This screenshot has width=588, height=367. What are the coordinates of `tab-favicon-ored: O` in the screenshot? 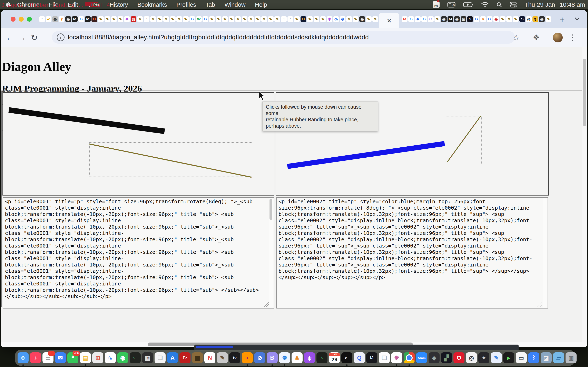 It's located at (94, 19).